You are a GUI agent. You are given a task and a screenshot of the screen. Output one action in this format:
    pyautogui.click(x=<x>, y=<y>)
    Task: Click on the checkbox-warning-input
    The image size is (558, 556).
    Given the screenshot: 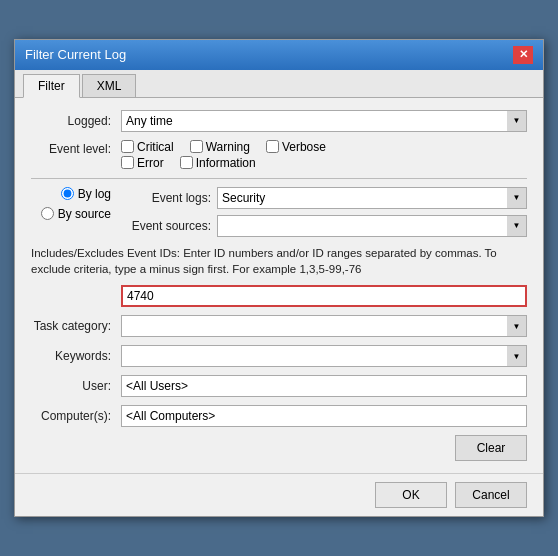 What is the action you would take?
    pyautogui.click(x=196, y=146)
    